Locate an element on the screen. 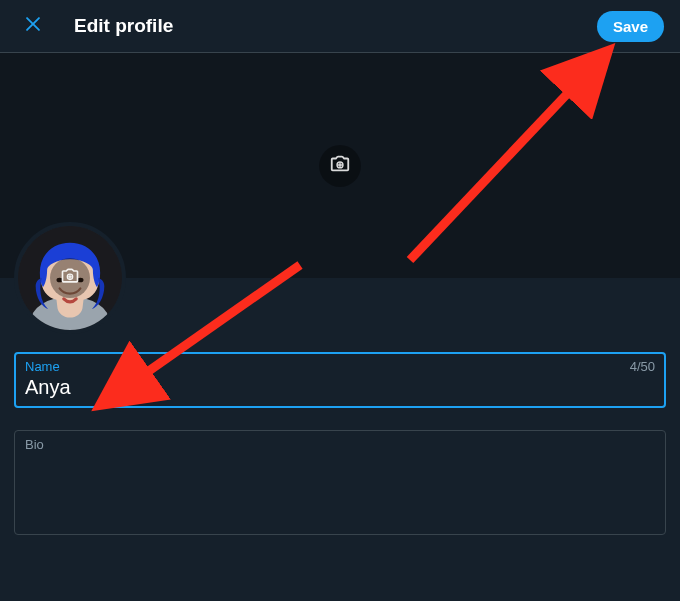  name-field-header: Name 4/50 is located at coordinates (340, 366).